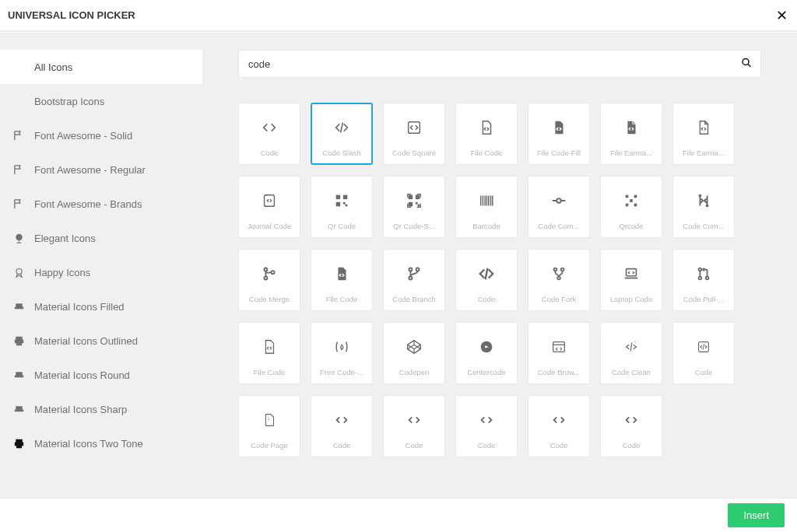 This screenshot has height=532, width=797. Describe the element at coordinates (342, 226) in the screenshot. I see `icon-label: Qr Code` at that location.